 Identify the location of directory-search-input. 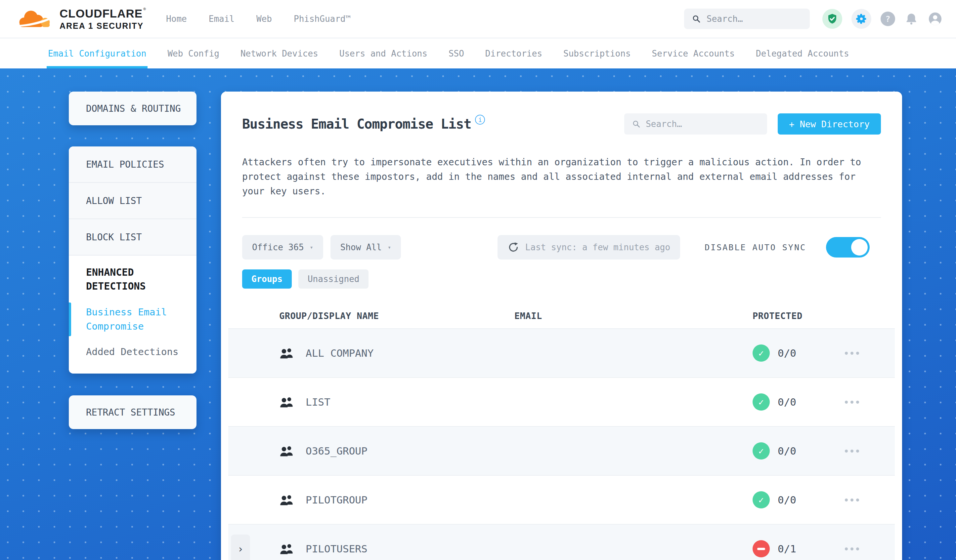
(703, 124).